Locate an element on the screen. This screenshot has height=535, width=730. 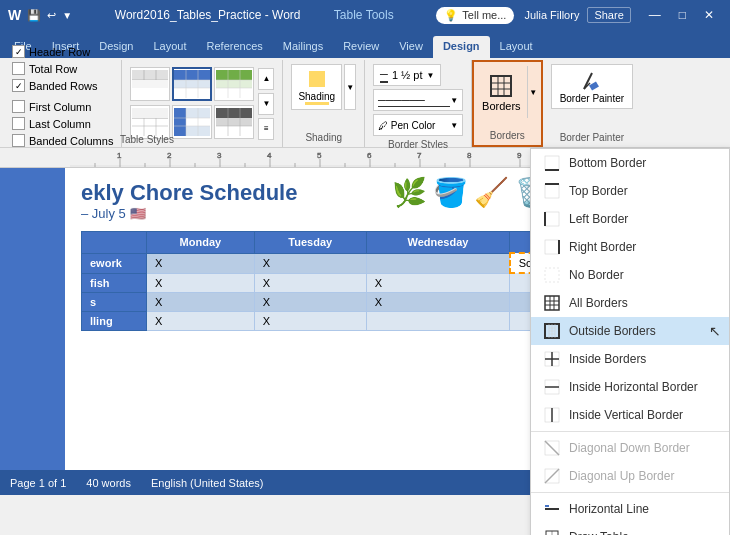
right-border-label: Right Border is located at coordinates (602, 247).